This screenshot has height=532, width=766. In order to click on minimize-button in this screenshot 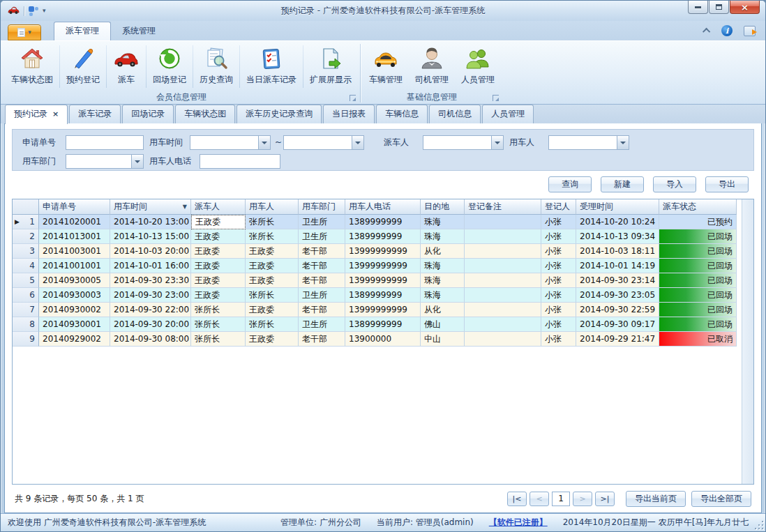, I will do `click(698, 7)`.